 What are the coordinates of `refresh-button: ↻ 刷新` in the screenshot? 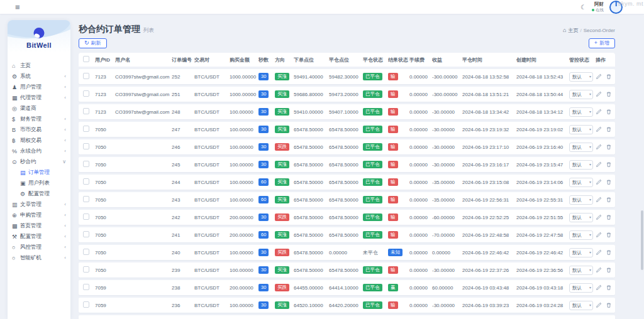 It's located at (93, 43).